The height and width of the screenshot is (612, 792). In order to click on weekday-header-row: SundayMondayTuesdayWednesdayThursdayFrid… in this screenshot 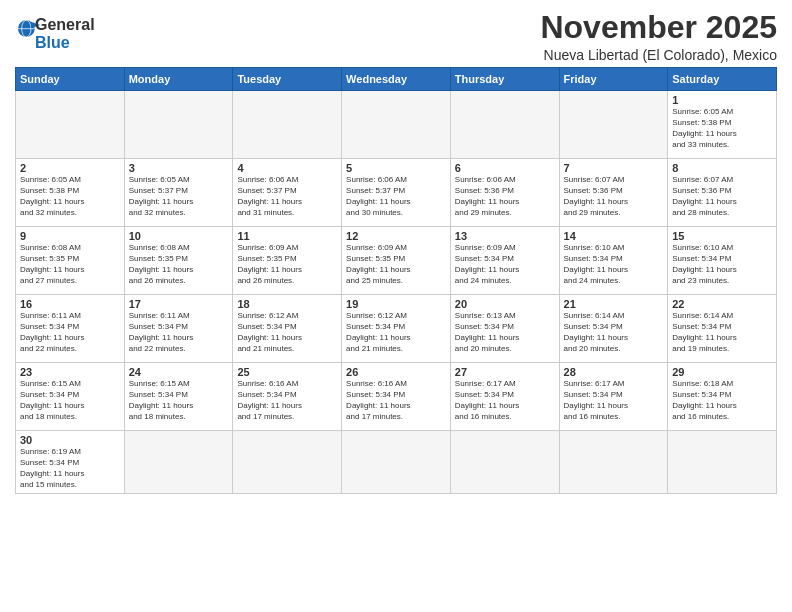, I will do `click(396, 80)`.